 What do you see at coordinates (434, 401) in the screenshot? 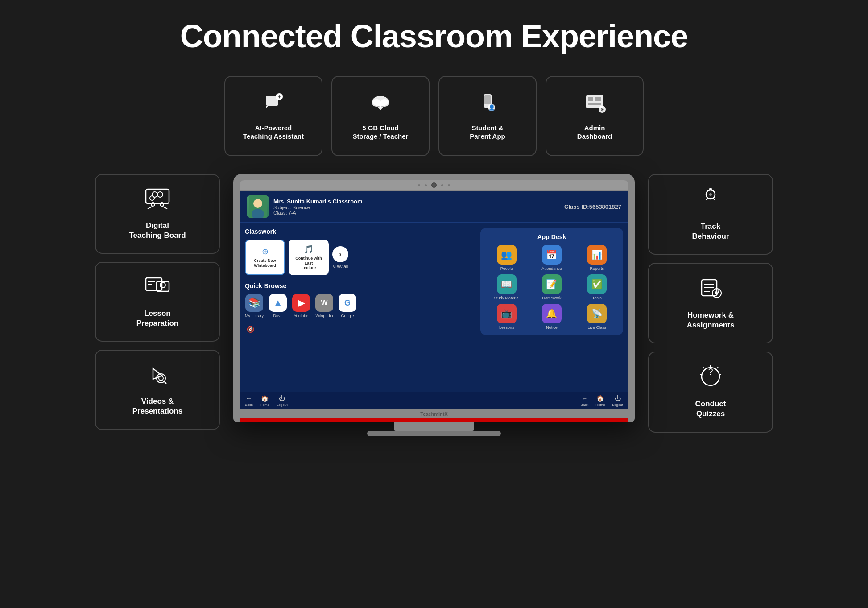
I see `screen-bottom-nav: ← Back 🏠 Home ⏻ Logout` at bounding box center [434, 401].